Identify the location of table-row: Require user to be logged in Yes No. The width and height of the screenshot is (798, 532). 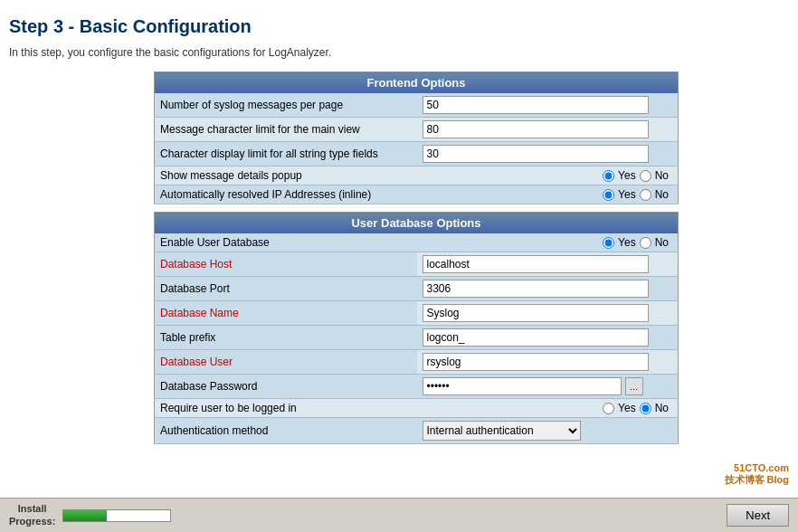
(416, 409).